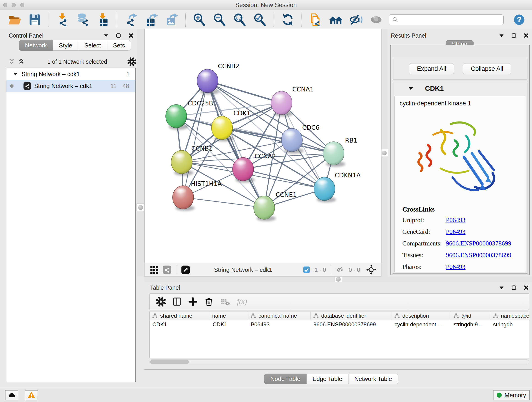 The image size is (532, 402). Describe the element at coordinates (300, 138) in the screenshot. I see `node-CDC6: CDC6` at that location.